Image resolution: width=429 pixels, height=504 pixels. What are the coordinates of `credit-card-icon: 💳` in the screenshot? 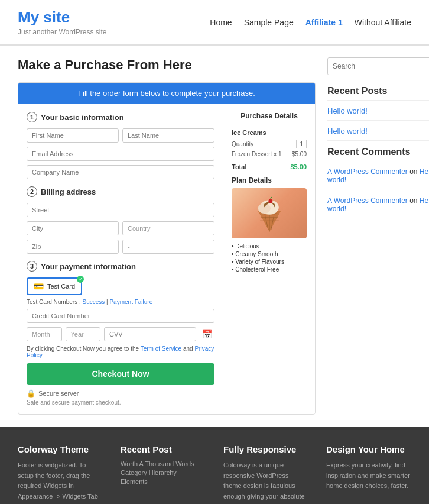 It's located at (39, 286).